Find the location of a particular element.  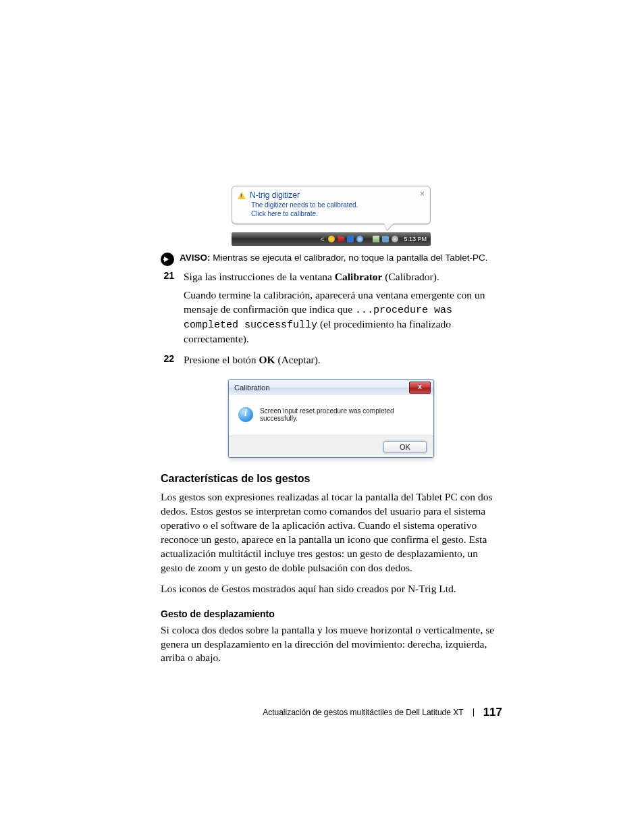

heading-scroll-gesture: Gesto de desplazamiento is located at coordinates (331, 614).